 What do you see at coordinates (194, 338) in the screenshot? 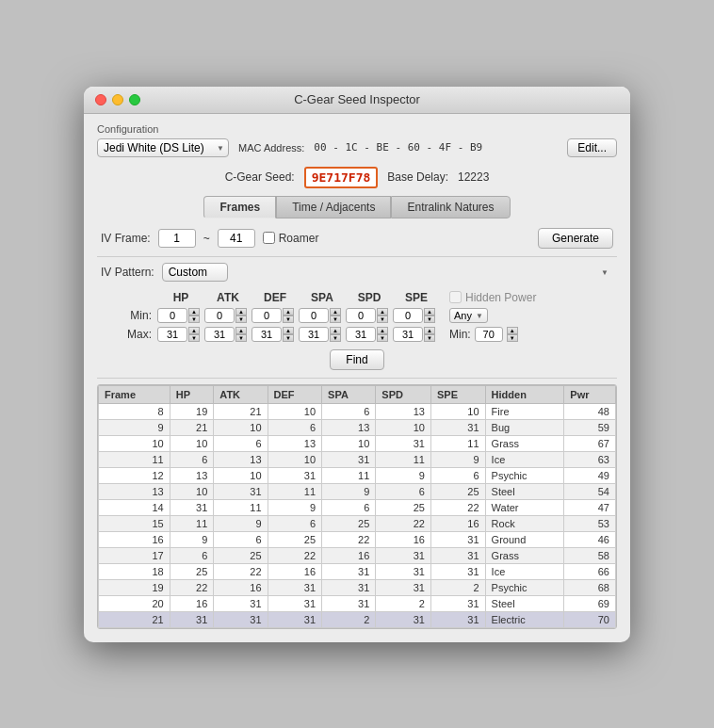
I see `iv-max-hp-down: ▼` at bounding box center [194, 338].